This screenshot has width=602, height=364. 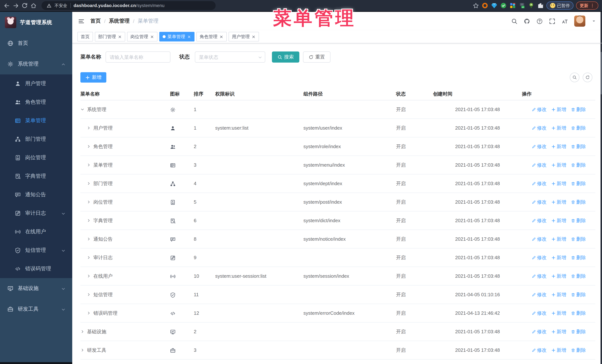 I want to click on fullscreen-icon, so click(x=552, y=21).